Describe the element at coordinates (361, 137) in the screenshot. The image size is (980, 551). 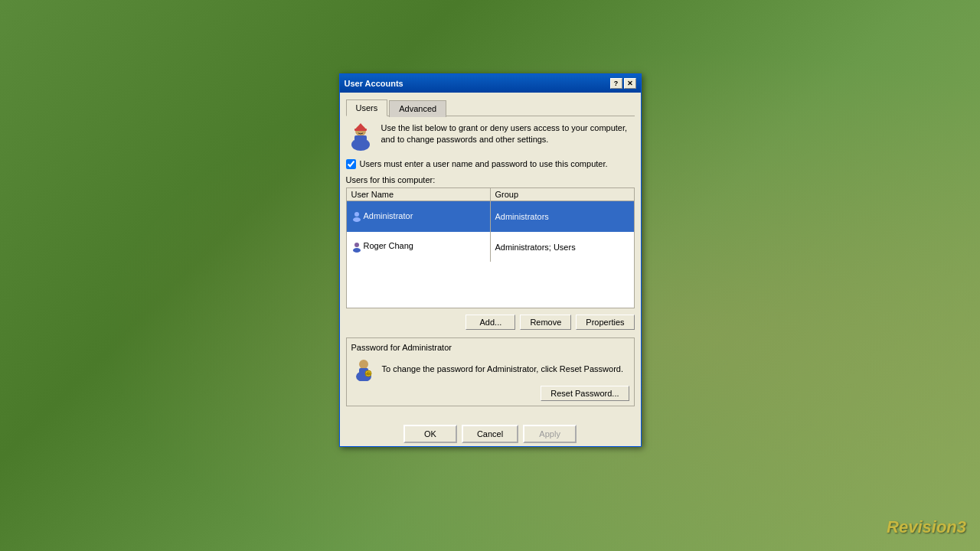
I see `user-accounts-icon` at that location.